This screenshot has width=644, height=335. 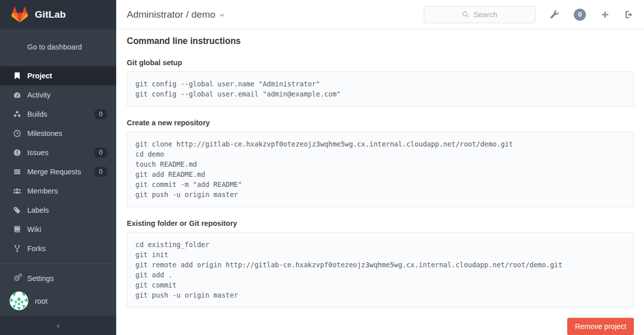 What do you see at coordinates (58, 210) in the screenshot?
I see `sidebar-item-labels: Labels` at bounding box center [58, 210].